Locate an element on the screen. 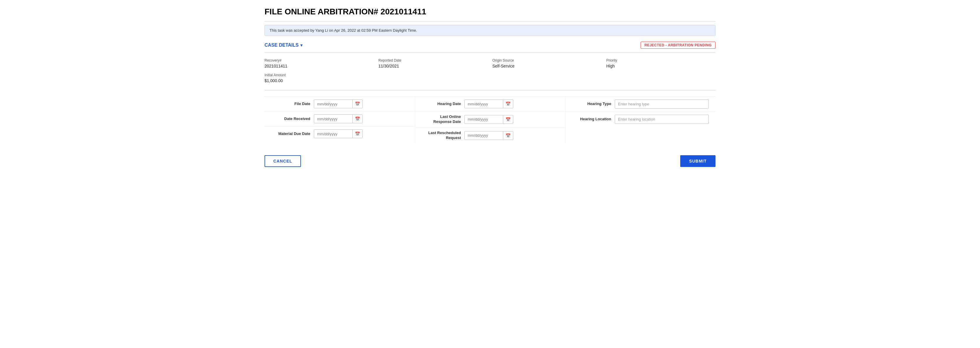 The image size is (980, 348). hearing-type-input is located at coordinates (662, 104).